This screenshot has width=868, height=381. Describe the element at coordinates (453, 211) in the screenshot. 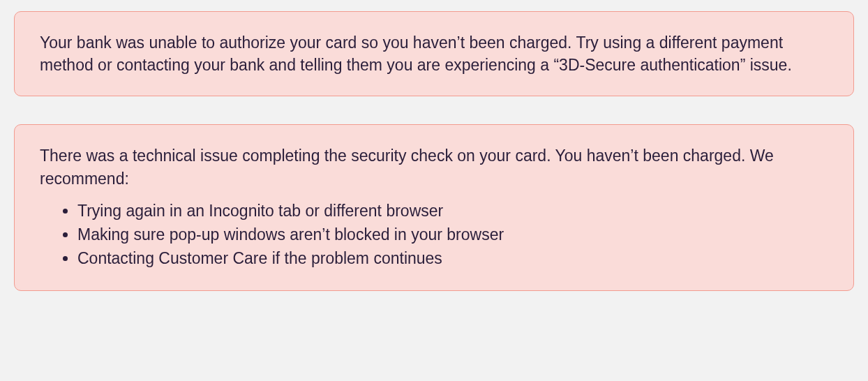

I see `list-item: Trying again in an Incognito tab or diff…` at that location.